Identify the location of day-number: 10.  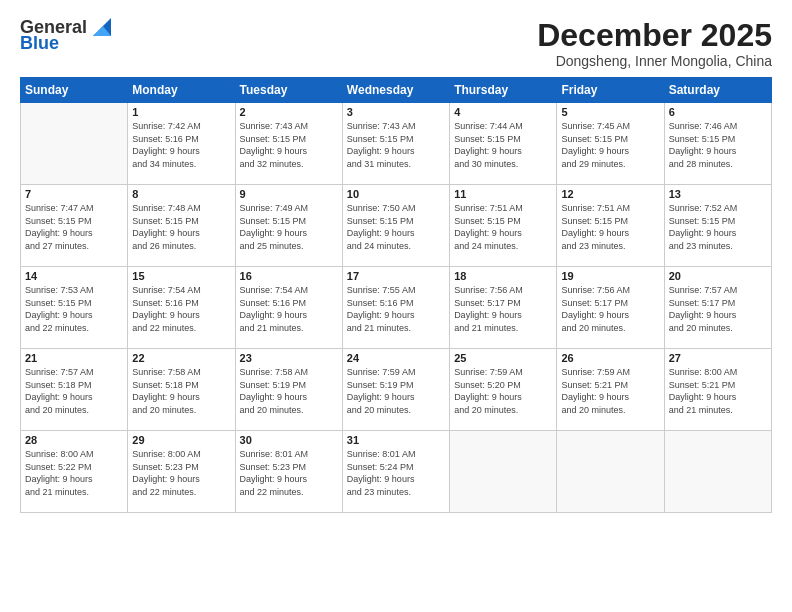
(396, 194).